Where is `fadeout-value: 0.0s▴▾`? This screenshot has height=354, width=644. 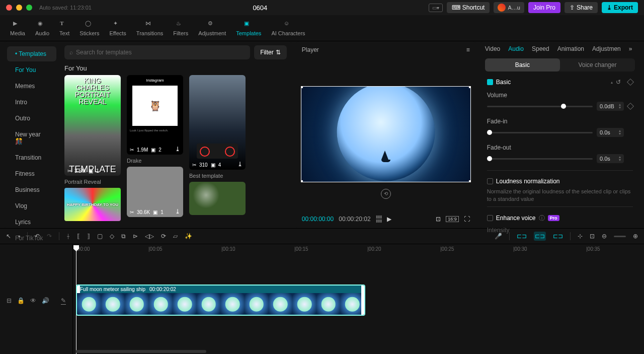
fadeout-value: 0.0s▴▾ is located at coordinates (610, 159).